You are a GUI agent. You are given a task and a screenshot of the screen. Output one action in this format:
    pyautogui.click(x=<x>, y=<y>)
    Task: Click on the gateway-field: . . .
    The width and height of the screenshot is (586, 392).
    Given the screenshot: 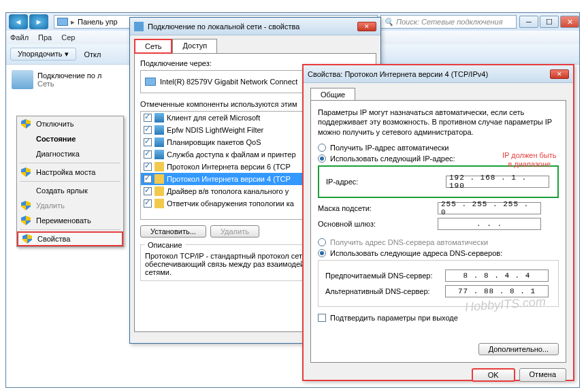 What is the action you would take?
    pyautogui.click(x=489, y=224)
    